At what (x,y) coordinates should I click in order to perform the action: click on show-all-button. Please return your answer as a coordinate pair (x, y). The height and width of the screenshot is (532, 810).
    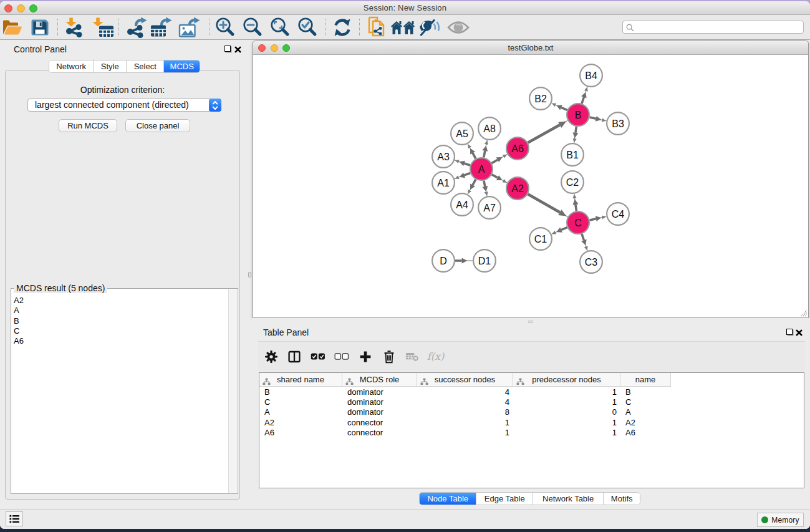
    Looking at the image, I should click on (458, 27).